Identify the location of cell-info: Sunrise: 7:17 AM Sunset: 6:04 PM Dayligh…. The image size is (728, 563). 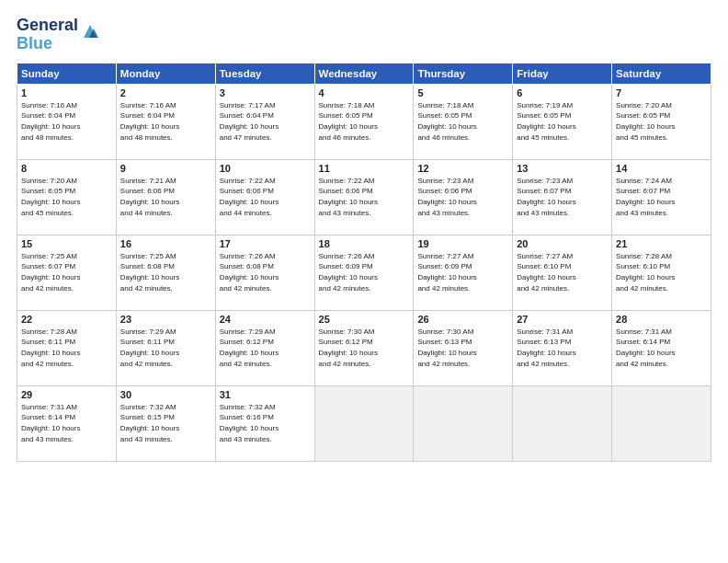
(249, 121).